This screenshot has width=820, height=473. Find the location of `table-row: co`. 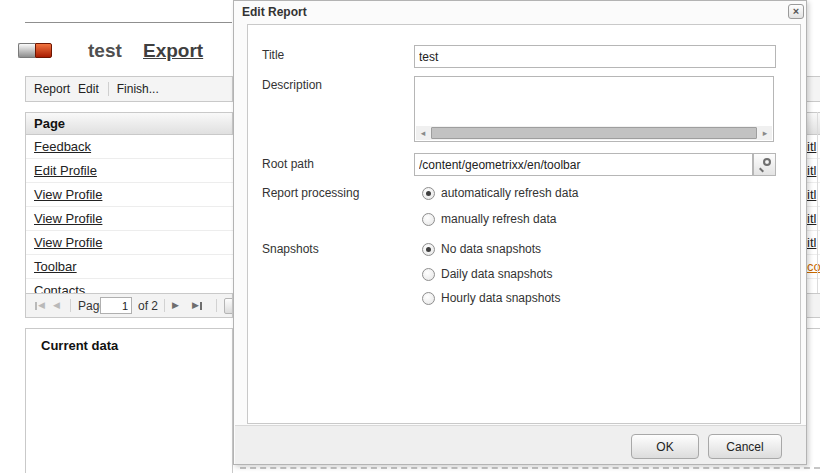

table-row: co is located at coordinates (814, 267).